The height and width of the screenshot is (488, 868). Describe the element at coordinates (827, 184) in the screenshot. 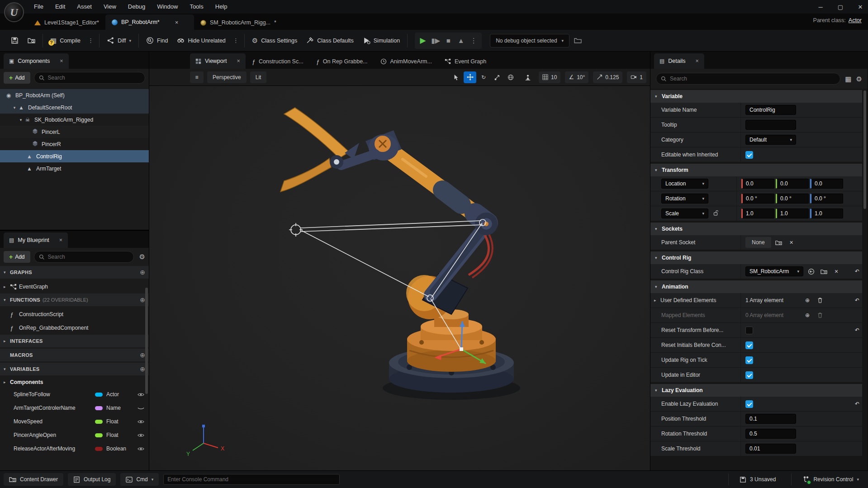

I see `location-z-input: 0.0` at that location.